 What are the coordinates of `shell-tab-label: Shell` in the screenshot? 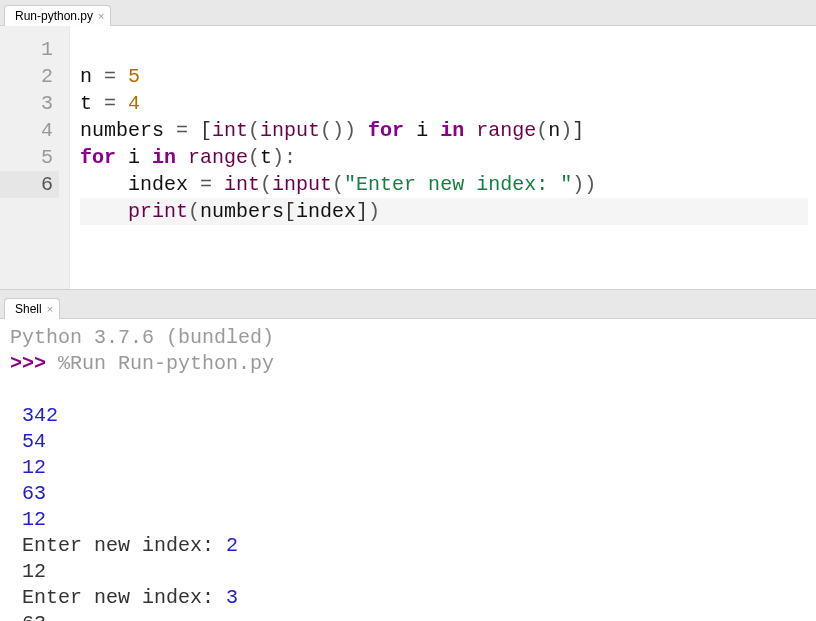 It's located at (28, 309).